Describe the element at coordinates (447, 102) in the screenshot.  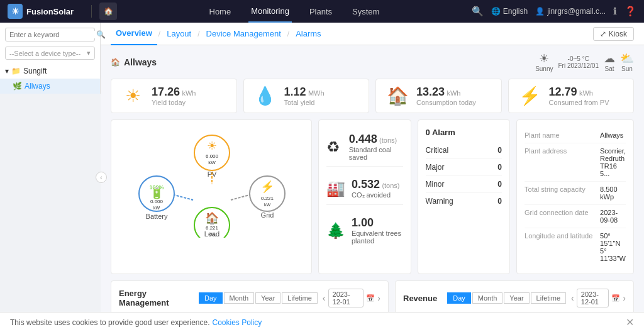
I see `consumption-label: Consumption today` at that location.